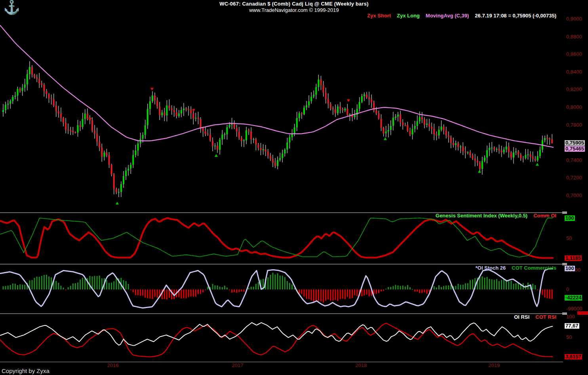  Describe the element at coordinates (294, 7) in the screenshot. I see `title-bar: WC-067: Canadian $ (Comb) Cadj Liq @ CME…` at that location.